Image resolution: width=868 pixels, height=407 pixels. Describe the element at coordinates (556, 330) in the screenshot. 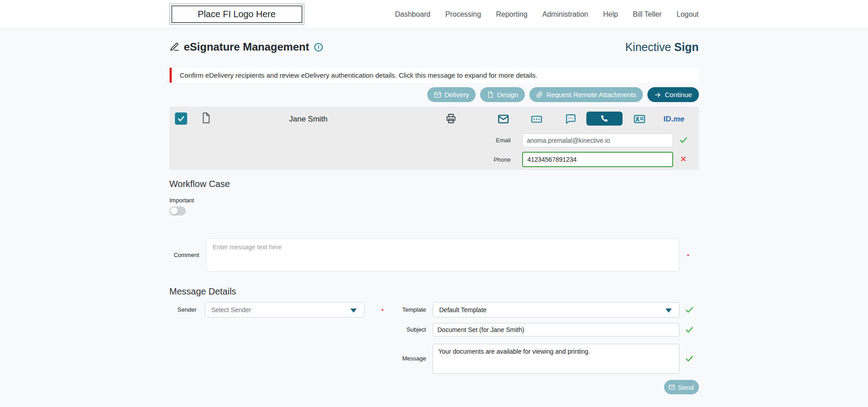

I see `subject-input` at that location.